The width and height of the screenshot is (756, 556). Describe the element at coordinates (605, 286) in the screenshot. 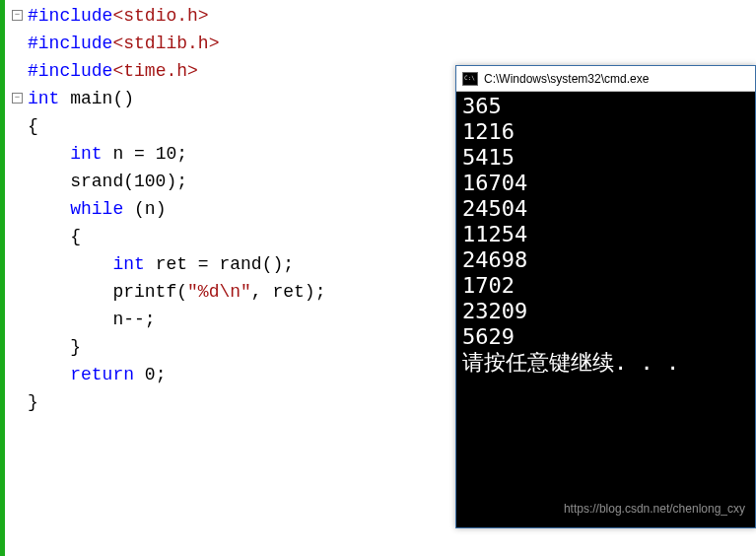

I see `cmd-output-line: 1702` at that location.